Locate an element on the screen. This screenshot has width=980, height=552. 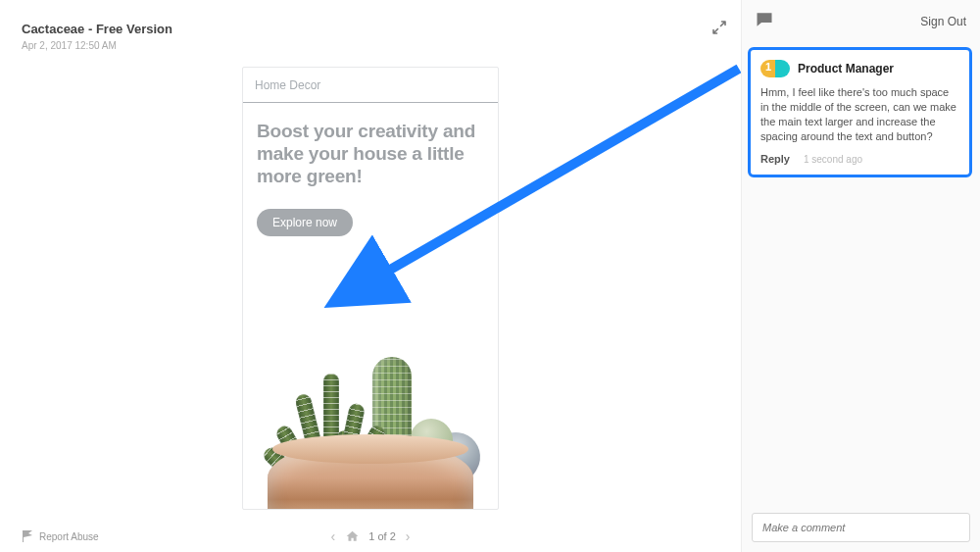
mockup-nav-title: Home Decor is located at coordinates (370, 85).